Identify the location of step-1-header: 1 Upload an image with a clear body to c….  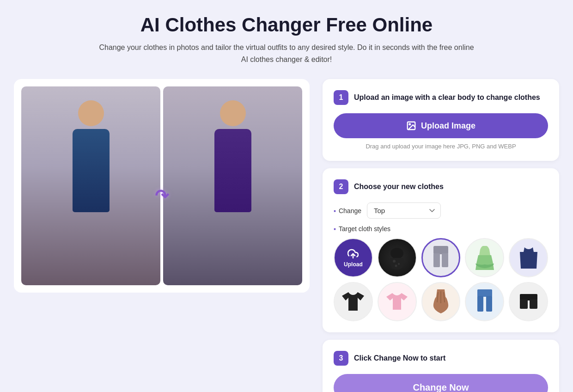
(441, 98).